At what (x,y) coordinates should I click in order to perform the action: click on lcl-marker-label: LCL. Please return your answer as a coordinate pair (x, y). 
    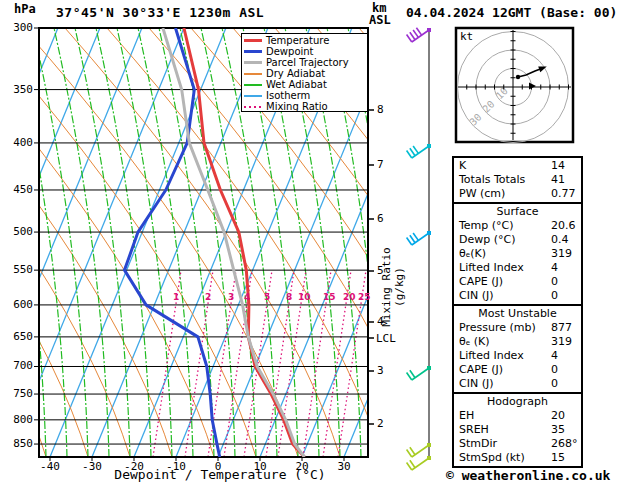
    Looking at the image, I should click on (386, 338).